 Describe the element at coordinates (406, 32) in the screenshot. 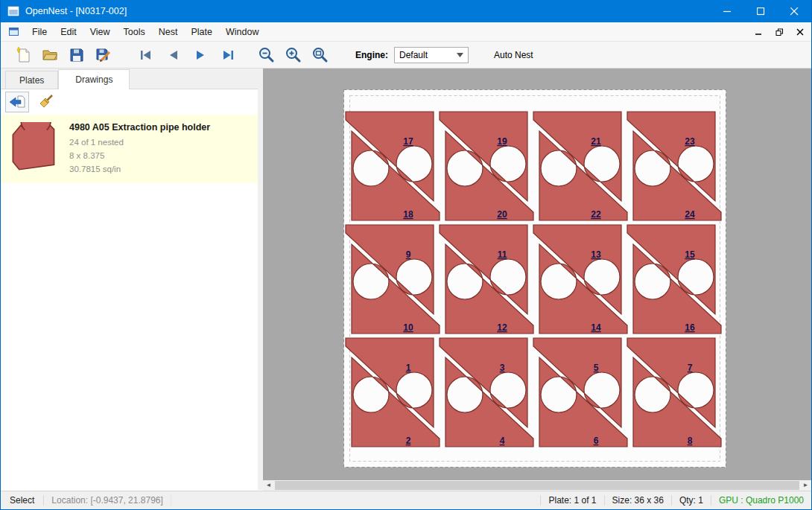

I see `menu-bar: File Edit View Tools Nest Plate Window` at that location.